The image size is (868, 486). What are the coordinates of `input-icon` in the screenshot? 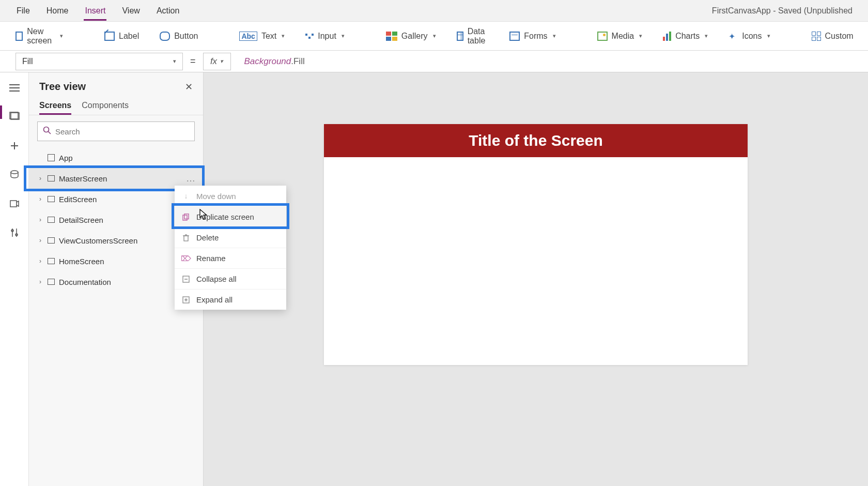 It's located at (309, 36).